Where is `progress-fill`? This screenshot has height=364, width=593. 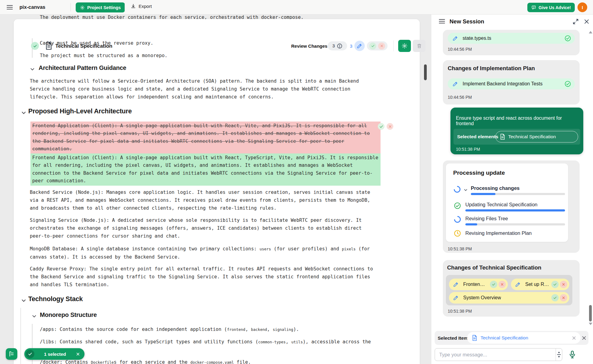
progress-fill is located at coordinates (471, 224).